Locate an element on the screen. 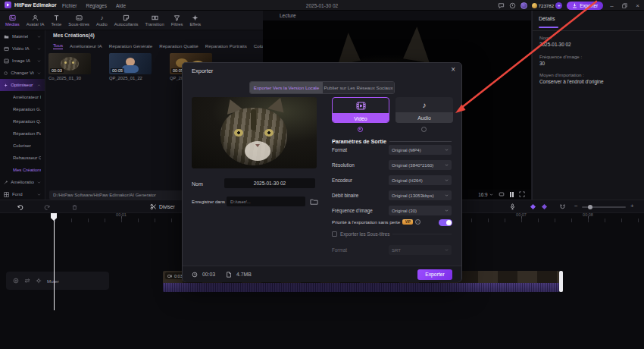  save-path-input: D:/user/... is located at coordinates (266, 202).